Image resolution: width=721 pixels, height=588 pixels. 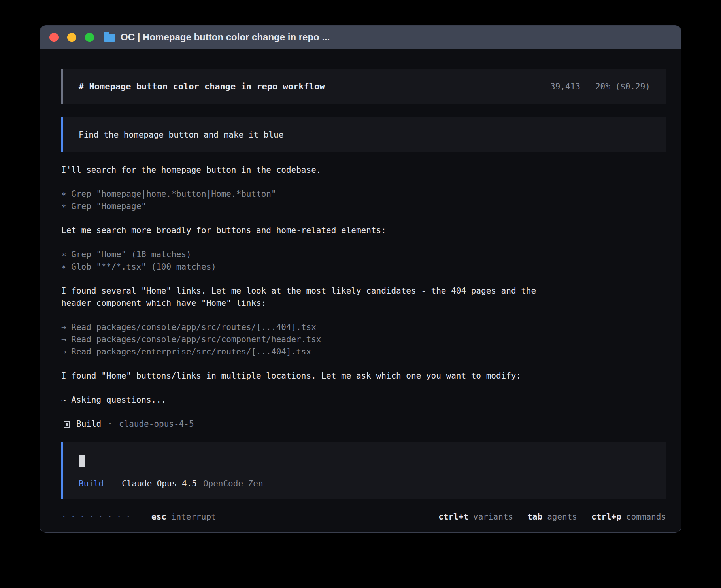 I want to click on traffic-lights, so click(x=72, y=37).